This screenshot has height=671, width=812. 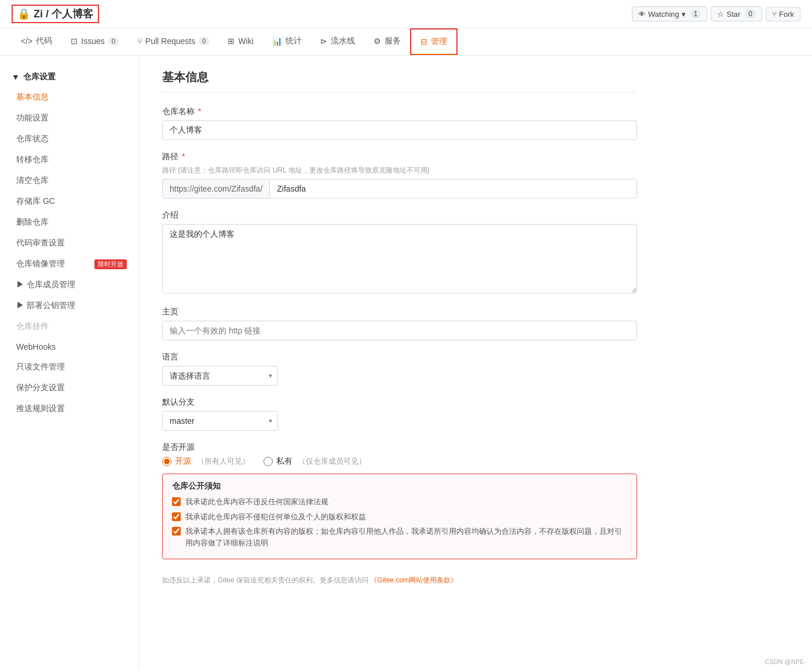 I want to click on star-button: ☆ Star 0, so click(x=737, y=14).